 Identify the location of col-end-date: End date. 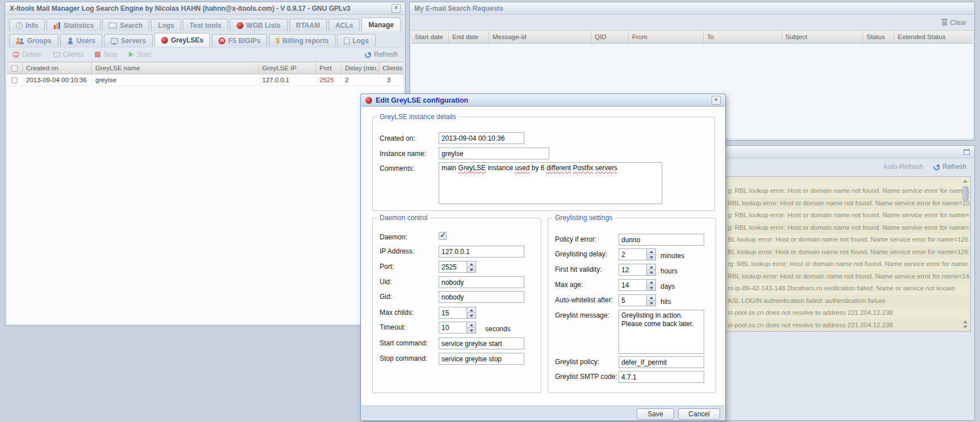
(469, 37).